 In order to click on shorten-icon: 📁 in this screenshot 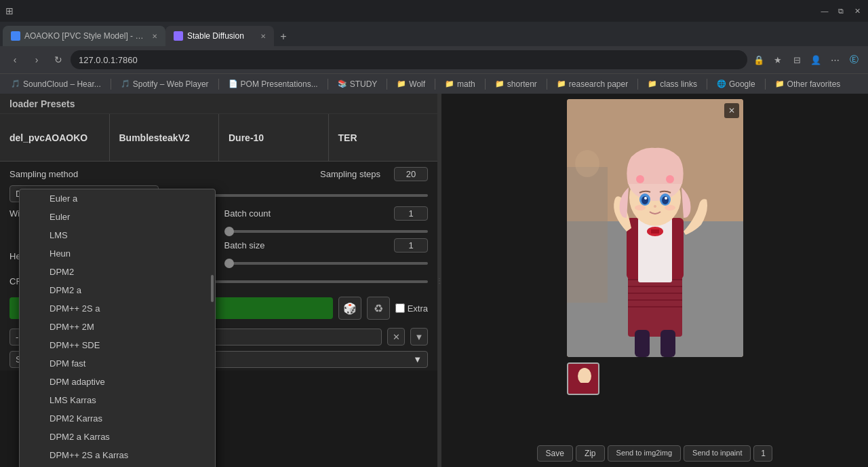, I will do `click(500, 84)`.